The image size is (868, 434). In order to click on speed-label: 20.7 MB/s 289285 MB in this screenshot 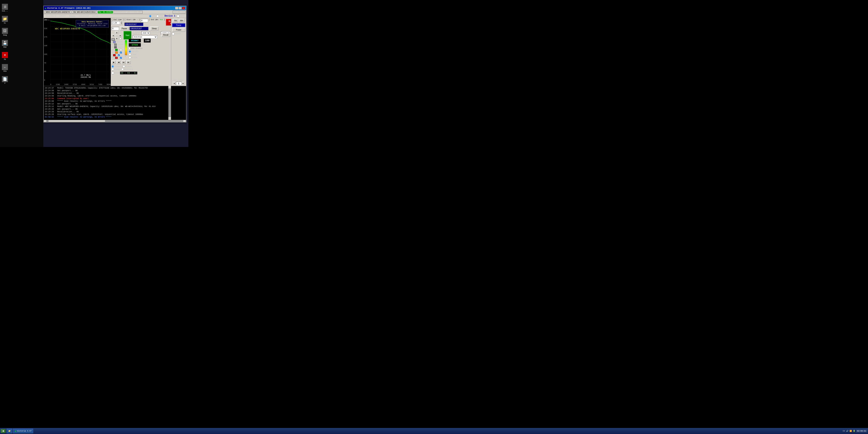, I will do `click(86, 76)`.